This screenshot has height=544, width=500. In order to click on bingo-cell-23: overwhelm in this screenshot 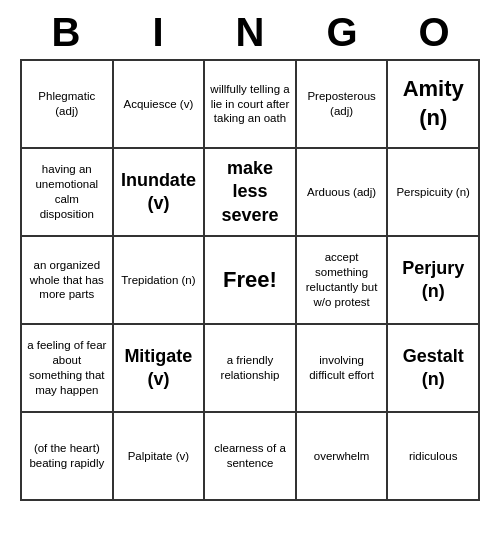, I will do `click(343, 457)`.